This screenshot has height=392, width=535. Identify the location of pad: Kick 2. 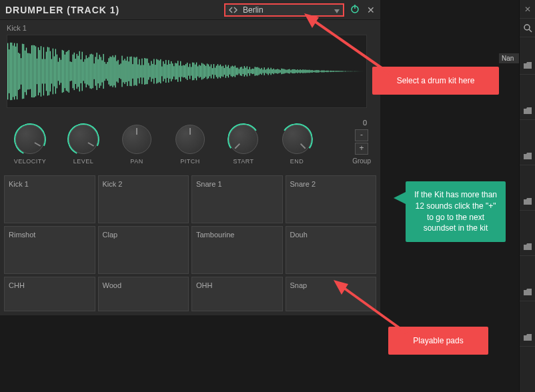
(144, 199).